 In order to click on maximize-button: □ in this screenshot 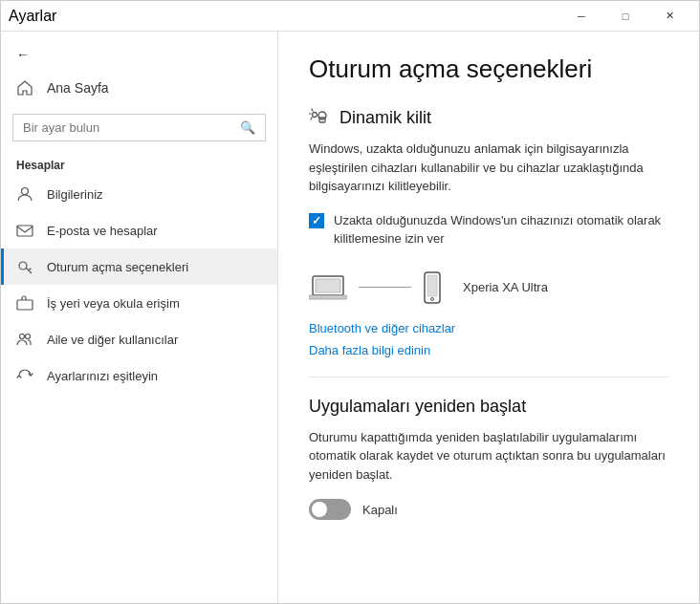, I will do `click(625, 16)`.